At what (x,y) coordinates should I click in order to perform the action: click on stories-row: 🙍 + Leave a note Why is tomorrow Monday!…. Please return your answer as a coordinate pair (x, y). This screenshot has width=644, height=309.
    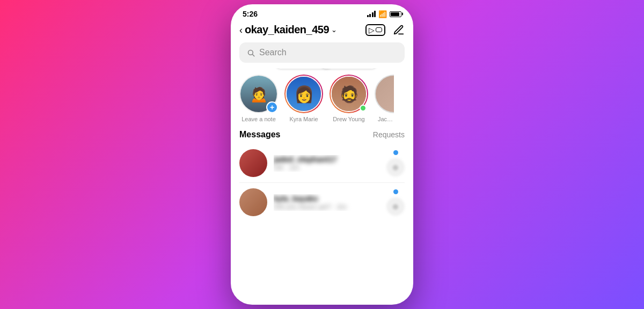
    Looking at the image, I should click on (322, 98).